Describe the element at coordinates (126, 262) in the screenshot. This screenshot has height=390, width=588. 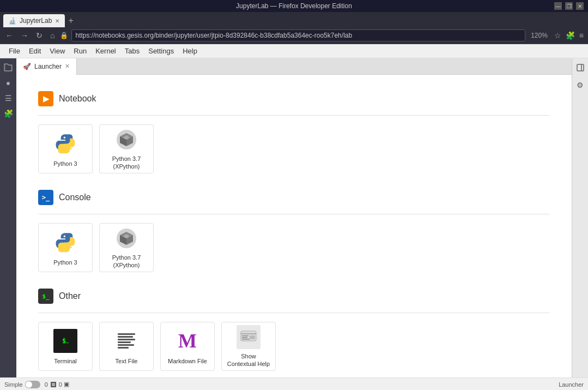
I see `xpython-console-label: Python 3.7 (XPython)` at that location.